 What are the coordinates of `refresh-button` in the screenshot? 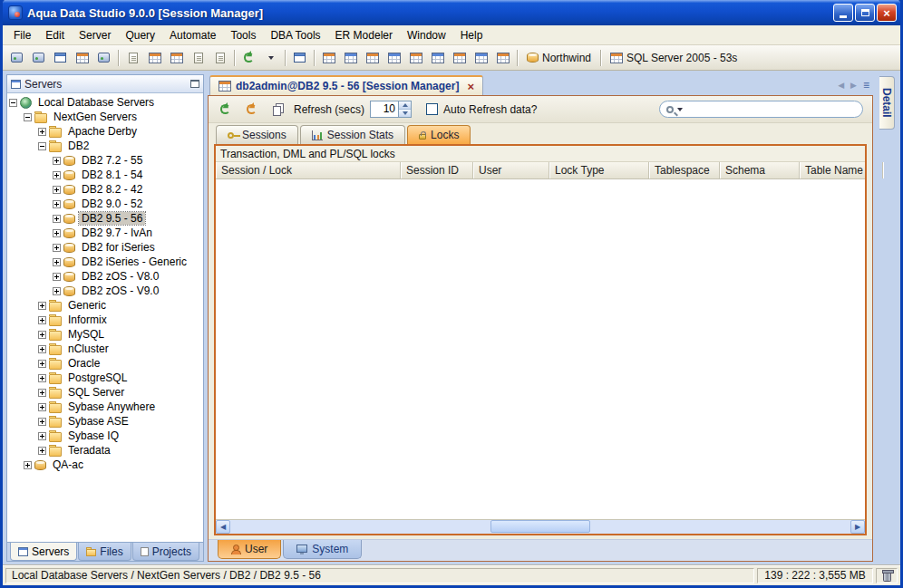 It's located at (225, 110).